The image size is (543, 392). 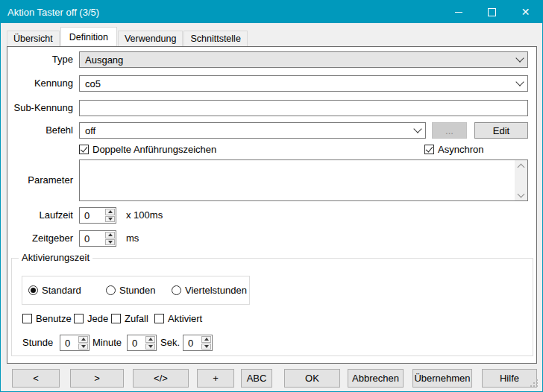 I want to click on edit-button: Edit, so click(x=501, y=130).